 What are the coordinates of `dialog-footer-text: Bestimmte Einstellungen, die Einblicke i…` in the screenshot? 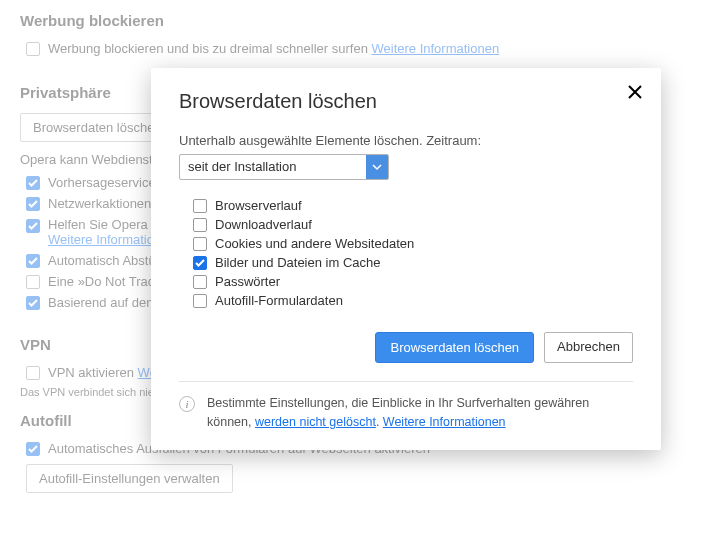 It's located at (420, 413).